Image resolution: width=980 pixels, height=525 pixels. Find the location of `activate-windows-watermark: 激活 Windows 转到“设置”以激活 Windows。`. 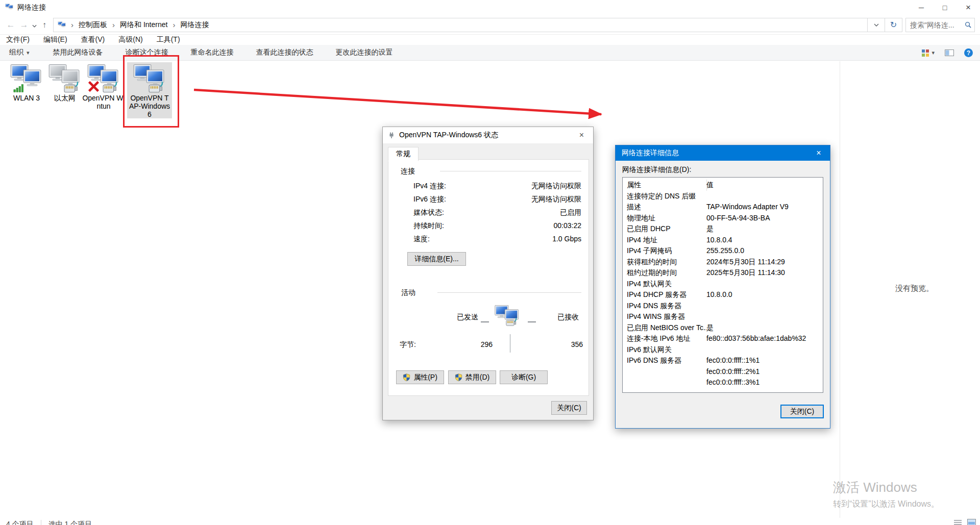

activate-windows-watermark: 激活 Windows 转到“设置”以激活 Windows。 is located at coordinates (886, 494).